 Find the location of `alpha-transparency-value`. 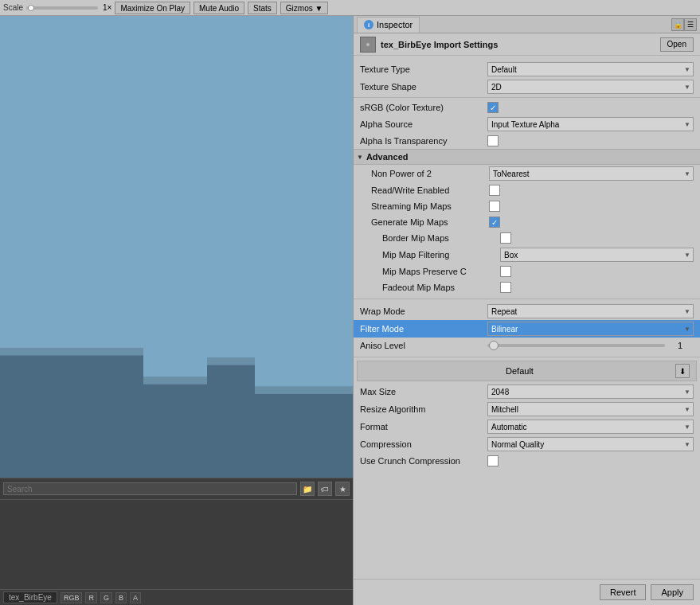

alpha-transparency-value is located at coordinates (591, 141).